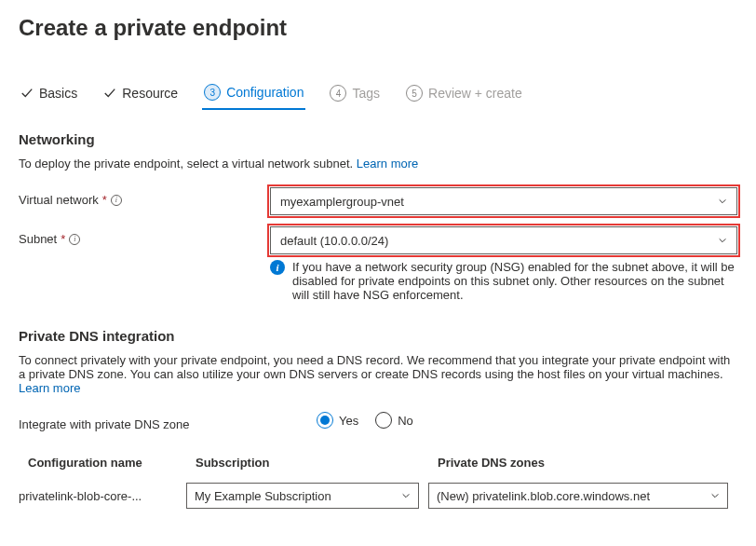  What do you see at coordinates (348, 421) in the screenshot?
I see `radio-label: Yes` at bounding box center [348, 421].